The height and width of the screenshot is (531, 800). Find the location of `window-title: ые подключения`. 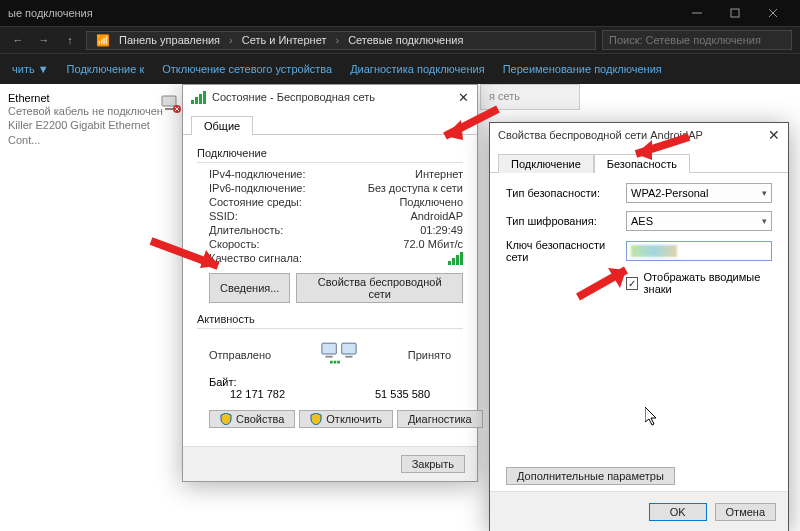

window-title: ые подключения is located at coordinates (343, 13).